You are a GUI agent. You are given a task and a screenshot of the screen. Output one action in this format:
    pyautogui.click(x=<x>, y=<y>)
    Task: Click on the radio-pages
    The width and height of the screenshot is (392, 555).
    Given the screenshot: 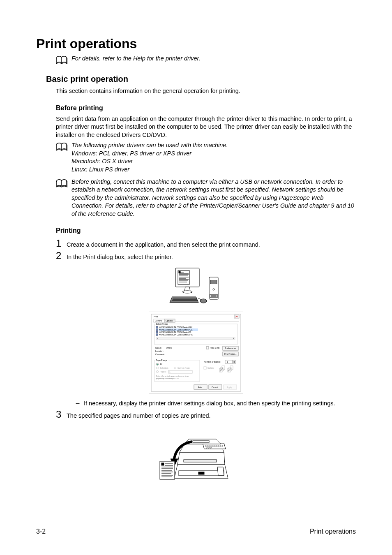 What is the action you would take?
    pyautogui.click(x=158, y=372)
    